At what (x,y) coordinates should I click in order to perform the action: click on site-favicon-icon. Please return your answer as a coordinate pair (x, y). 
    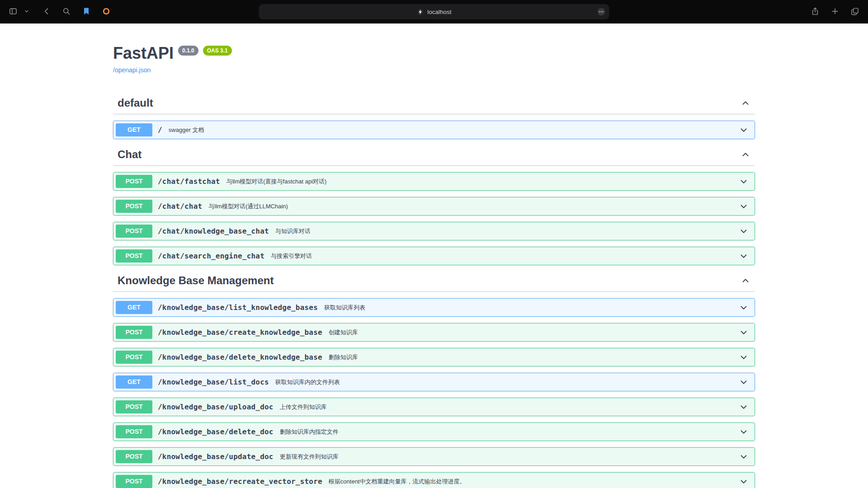
    Looking at the image, I should click on (420, 12).